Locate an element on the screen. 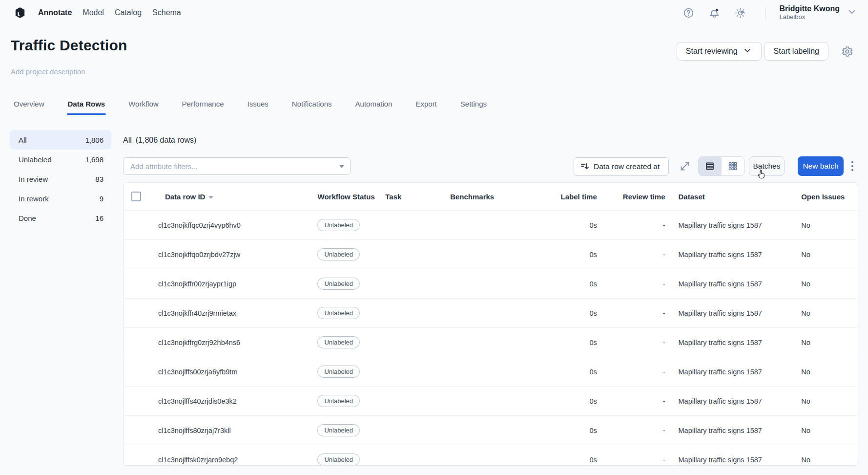 This screenshot has width=868, height=475. table-row: cl1c3nojlffs80zrjaj7r3kll Unlabeled 0s -… is located at coordinates (491, 431).